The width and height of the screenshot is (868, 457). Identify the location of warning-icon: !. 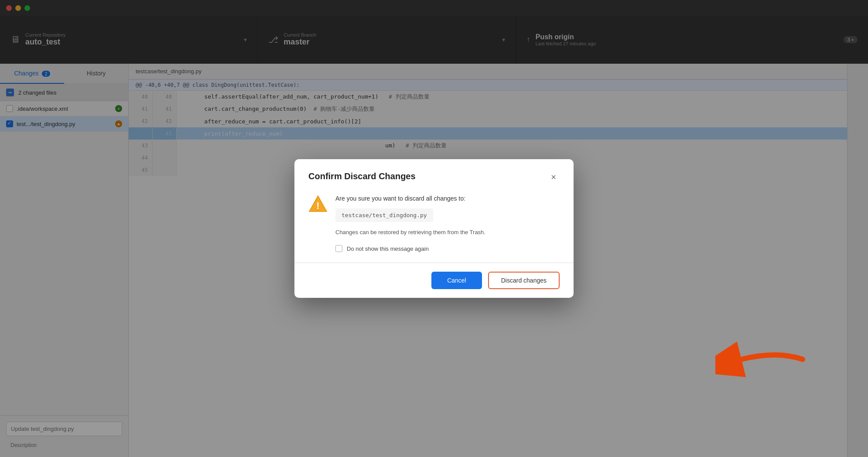
(318, 204).